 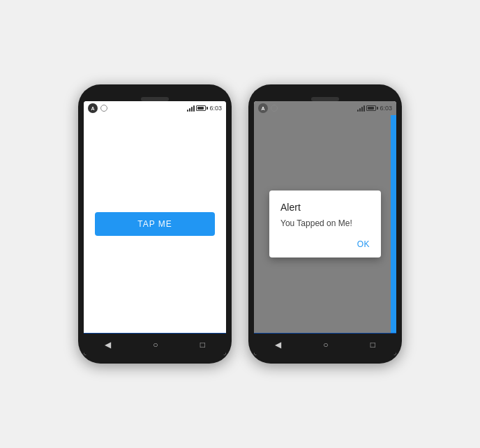 What do you see at coordinates (375, 108) in the screenshot?
I see `status-right-2: 6:03` at bounding box center [375, 108].